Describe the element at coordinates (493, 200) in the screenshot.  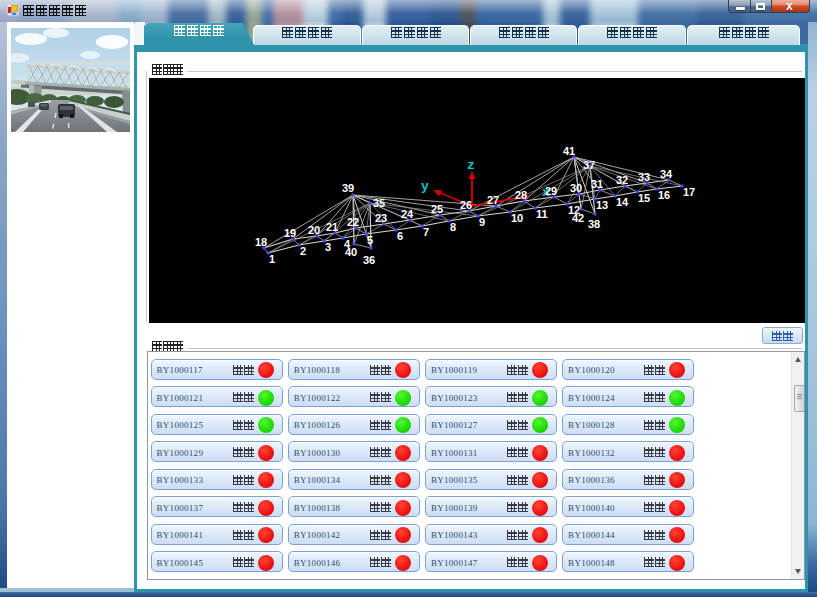
I see `svg-text: 27` at that location.